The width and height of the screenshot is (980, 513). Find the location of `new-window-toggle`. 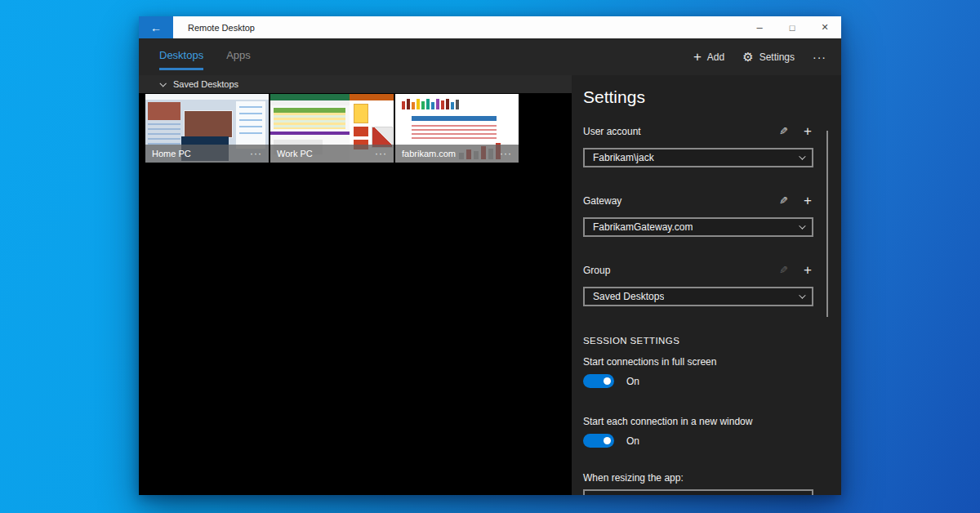

new-window-toggle is located at coordinates (599, 441).